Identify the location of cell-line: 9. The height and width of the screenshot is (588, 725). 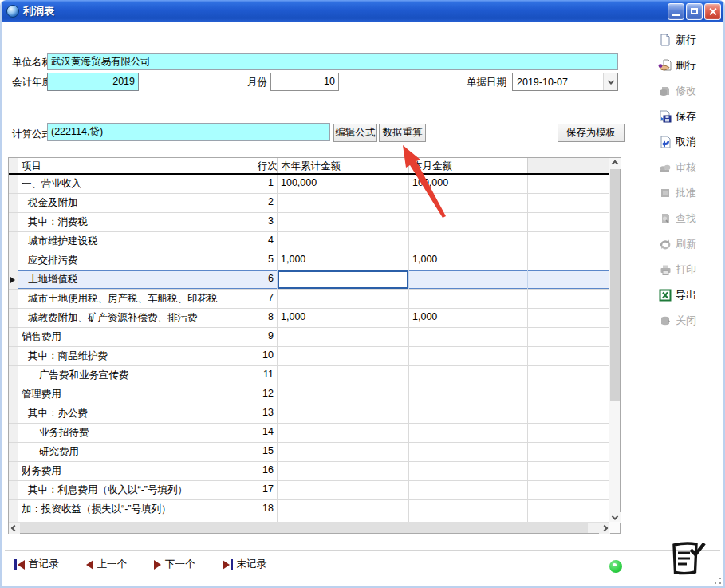
(266, 337).